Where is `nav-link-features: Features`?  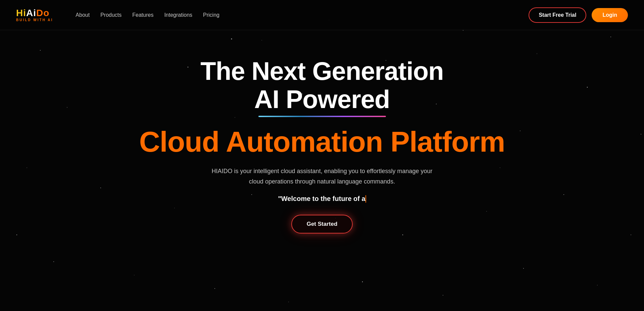
nav-link-features: Features is located at coordinates (143, 15).